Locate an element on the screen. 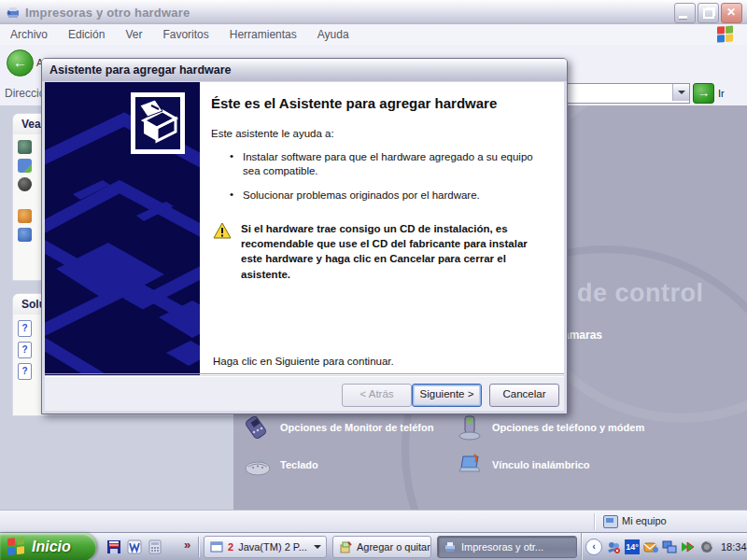 The width and height of the screenshot is (747, 560). back-button: ← is located at coordinates (21, 63).